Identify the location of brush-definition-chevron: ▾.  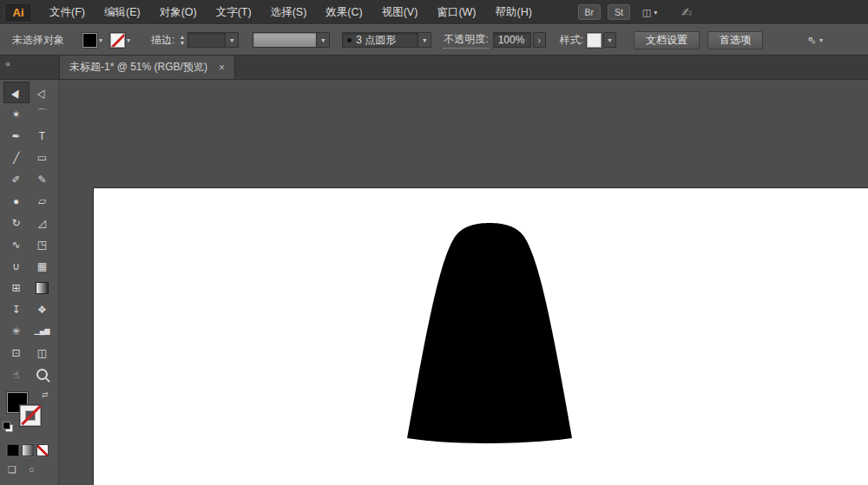
(425, 40).